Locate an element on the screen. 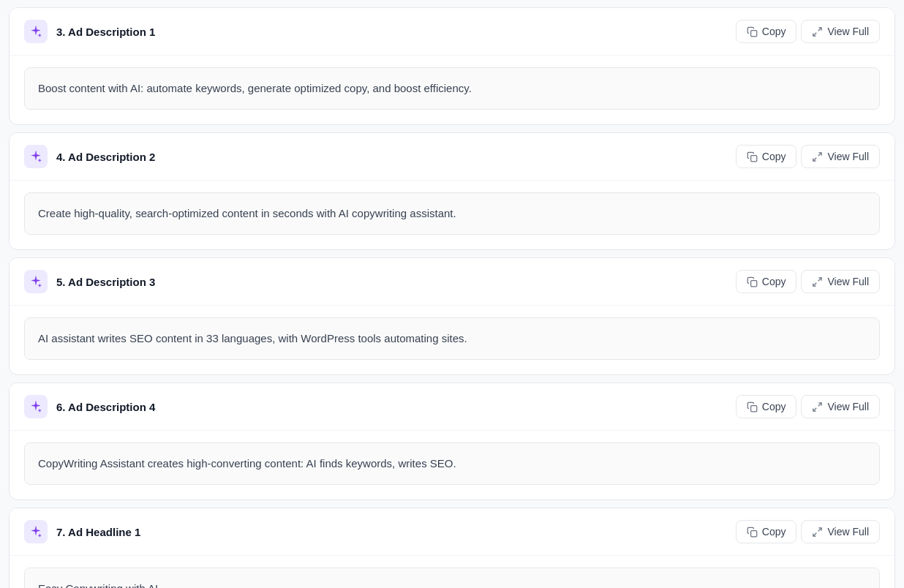  card-content: AI assistant writes SEO content in 33 la… is located at coordinates (452, 339).